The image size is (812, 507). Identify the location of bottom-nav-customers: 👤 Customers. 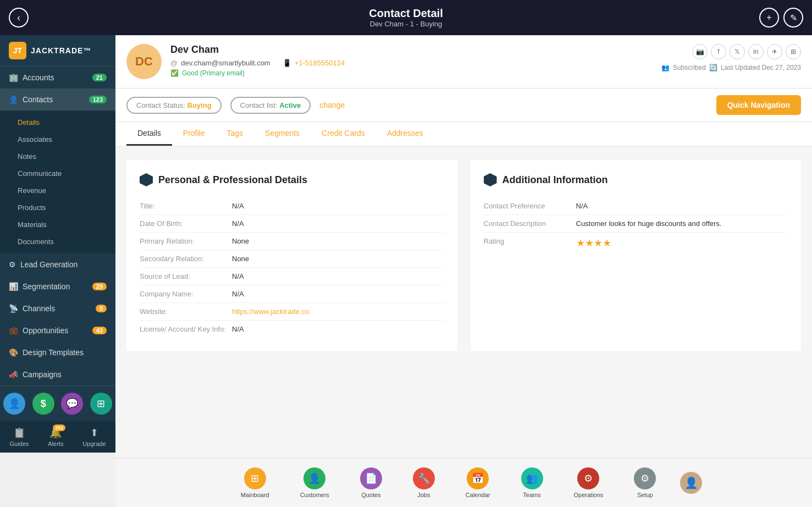
(314, 483).